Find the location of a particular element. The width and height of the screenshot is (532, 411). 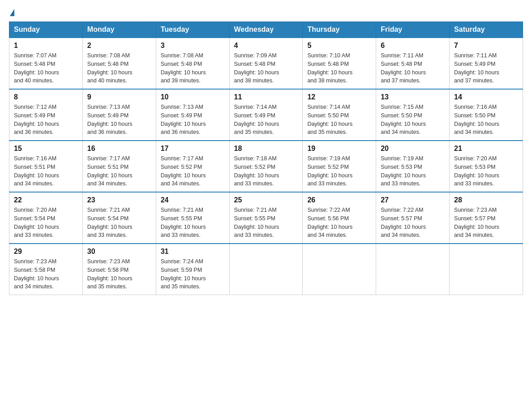

day-number: 28 is located at coordinates (486, 200).